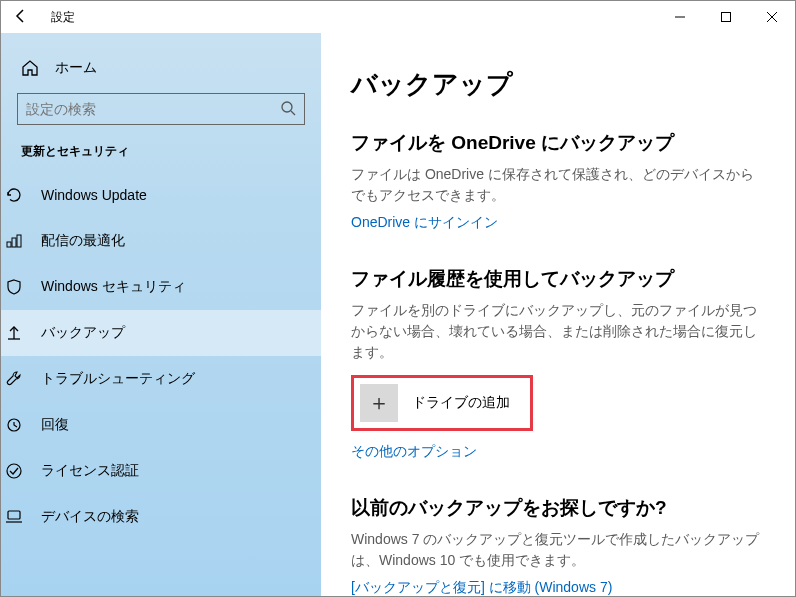  Describe the element at coordinates (161, 195) in the screenshot. I see `sidebar-item-windows-update: Windows Update` at that location.